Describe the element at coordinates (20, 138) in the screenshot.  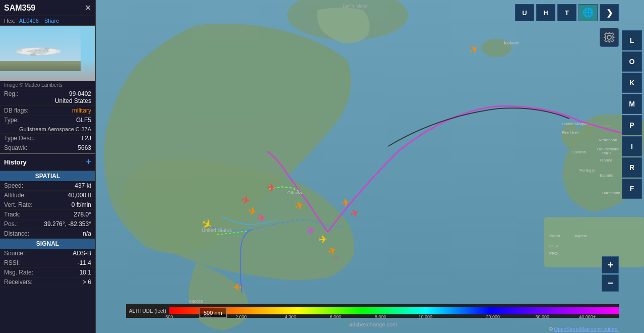
I see `typedesc-label: Type Desc.:` at that location.